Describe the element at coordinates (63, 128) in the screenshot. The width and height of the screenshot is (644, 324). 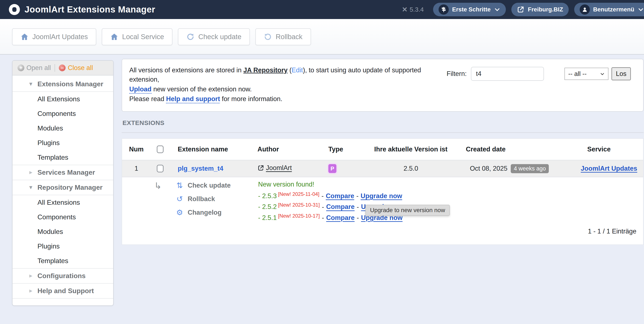
I see `sidebar-item-modules: Modules` at that location.